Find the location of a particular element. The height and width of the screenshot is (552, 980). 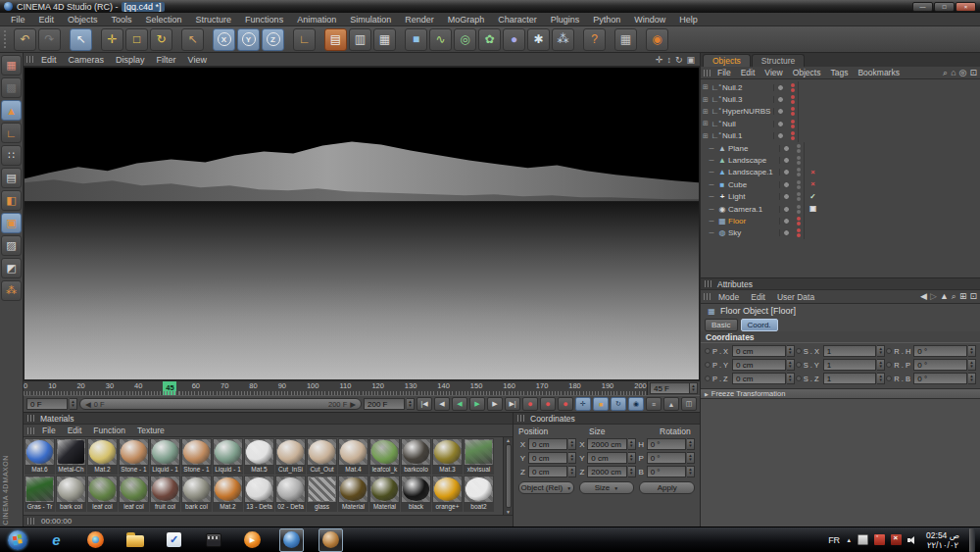

live-selection-icon: ↖ is located at coordinates (80, 39).